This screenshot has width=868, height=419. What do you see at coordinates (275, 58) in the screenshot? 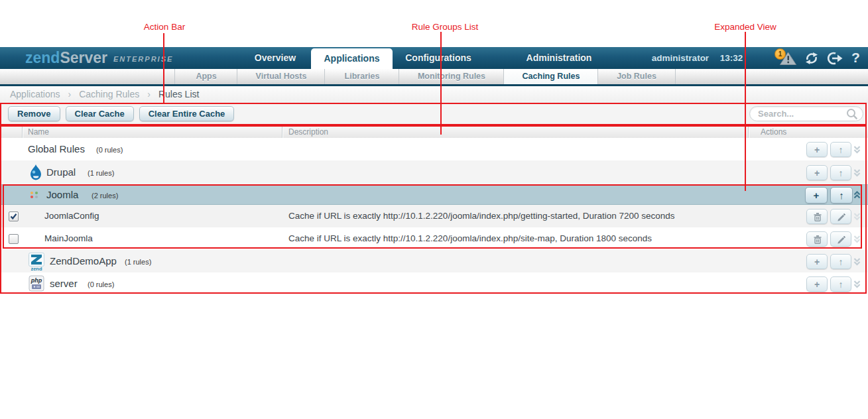
I see `nav-tab-overview: Overview` at bounding box center [275, 58].